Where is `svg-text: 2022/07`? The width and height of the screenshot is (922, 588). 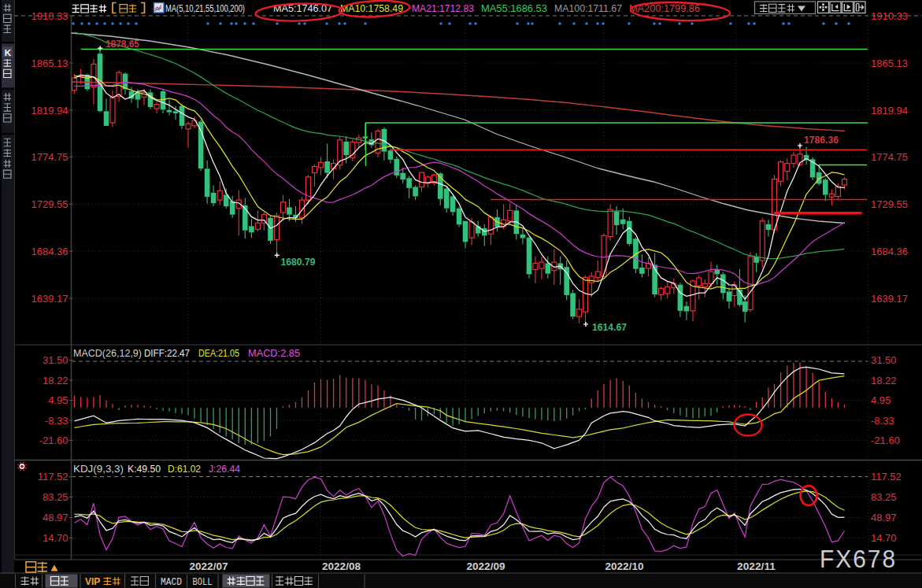 svg-text: 2022/07 is located at coordinates (209, 567).